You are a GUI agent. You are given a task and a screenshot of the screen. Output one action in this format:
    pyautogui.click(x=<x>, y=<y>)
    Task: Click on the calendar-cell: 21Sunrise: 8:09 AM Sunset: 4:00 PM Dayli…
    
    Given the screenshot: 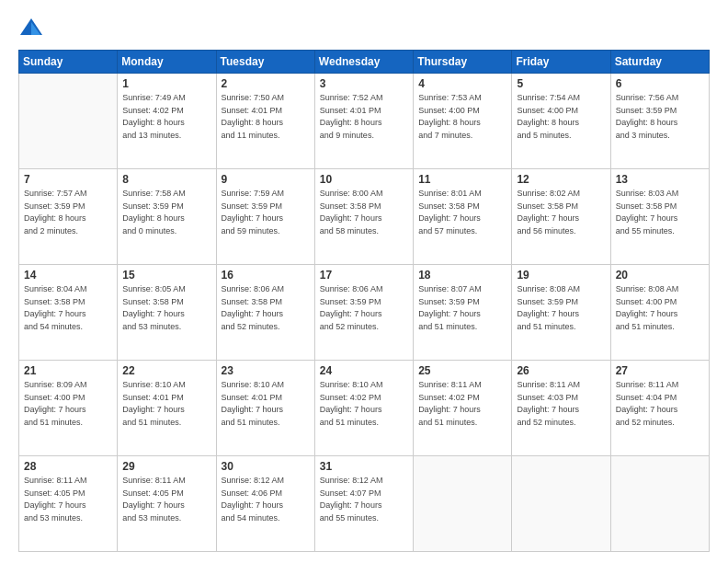 What is the action you would take?
    pyautogui.click(x=68, y=408)
    